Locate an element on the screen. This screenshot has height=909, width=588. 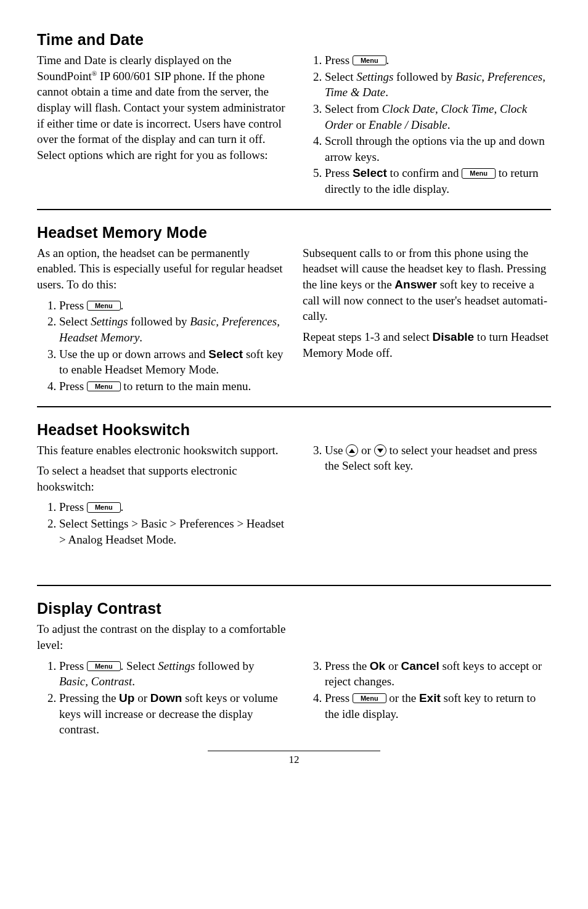
text: fol­lowed by is located at coordinates (224, 666).